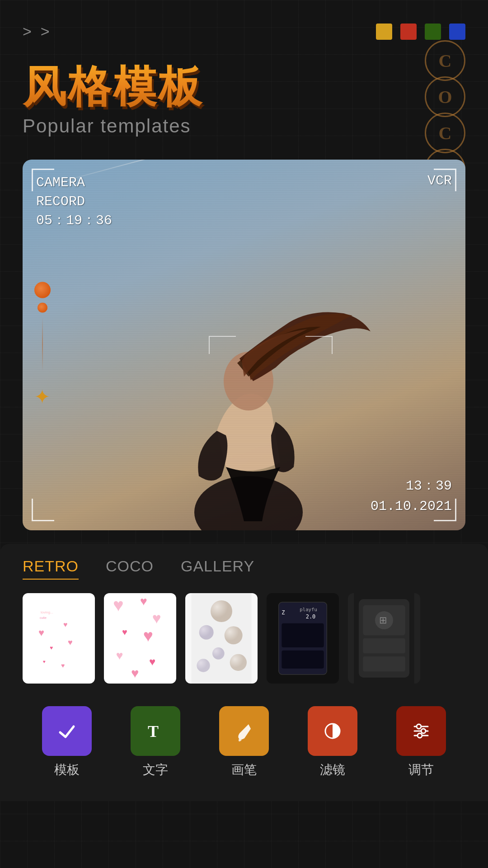  I want to click on adjust-label: 调节, so click(421, 770).